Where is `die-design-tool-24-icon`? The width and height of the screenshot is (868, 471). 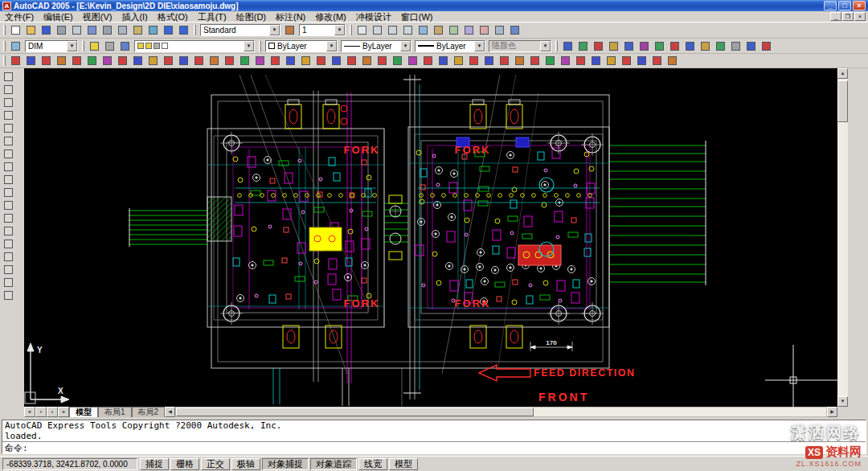
die-design-tool-24-icon is located at coordinates (366, 61).